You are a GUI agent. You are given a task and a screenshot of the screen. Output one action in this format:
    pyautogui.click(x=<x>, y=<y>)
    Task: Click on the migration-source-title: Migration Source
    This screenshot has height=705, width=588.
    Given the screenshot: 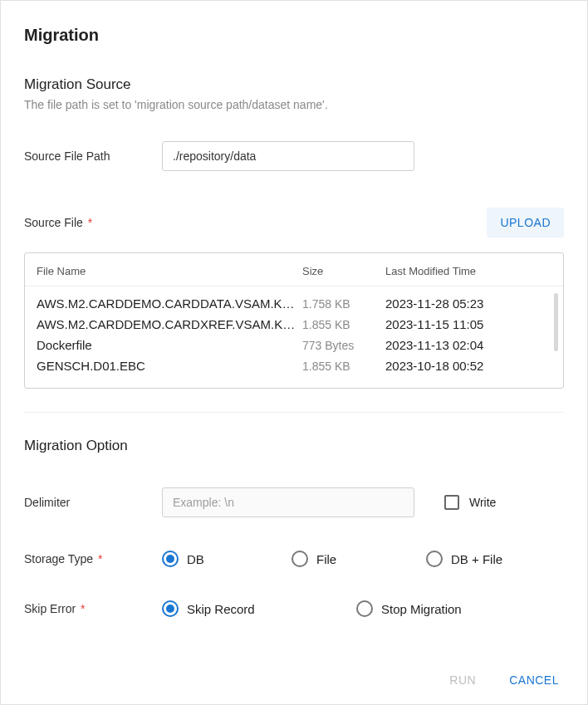 What is the action you would take?
    pyautogui.click(x=294, y=85)
    